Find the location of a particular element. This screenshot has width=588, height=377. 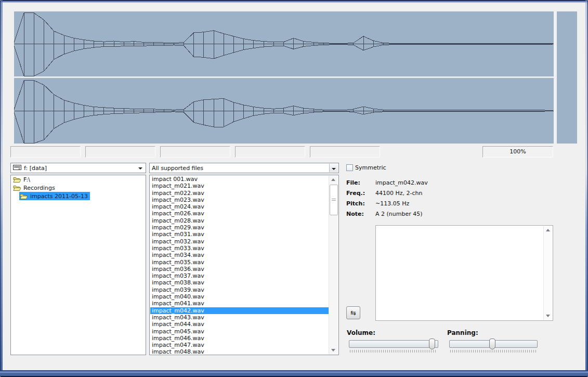

file-filter-selector: All supported files is located at coordinates (244, 168).